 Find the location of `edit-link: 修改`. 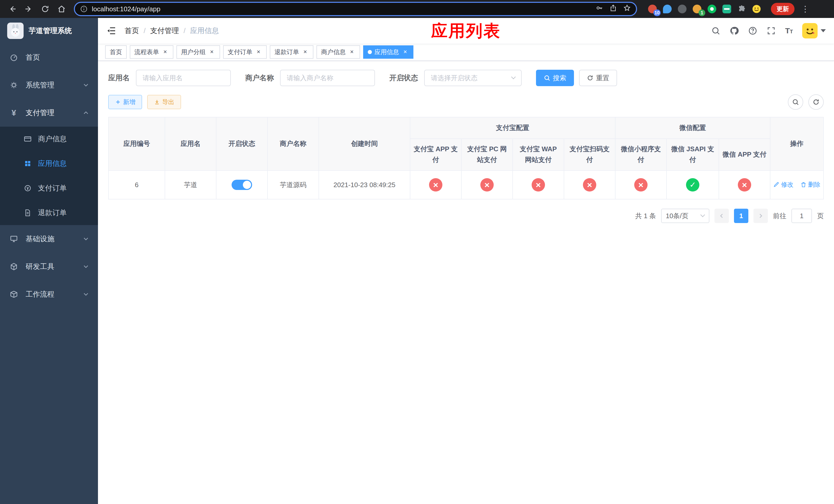

edit-link: 修改 is located at coordinates (783, 185).